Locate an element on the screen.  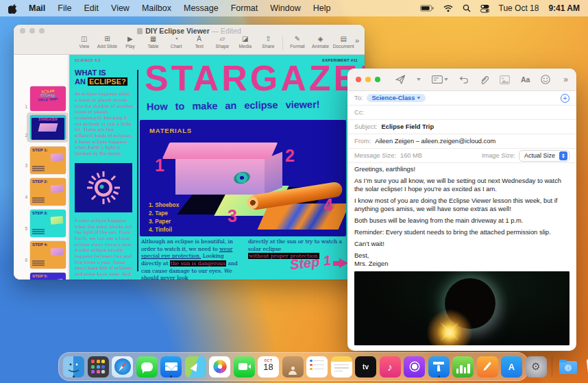
slide-thumbnail-5: STEP 3: is located at coordinates (48, 223).